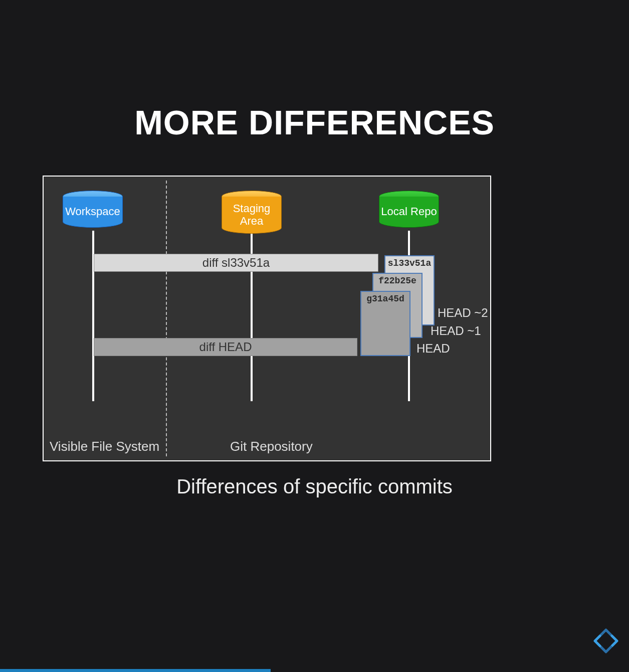 The image size is (629, 672). Describe the element at coordinates (385, 323) in the screenshot. I see `commit-card-3: g31a45d` at that location.